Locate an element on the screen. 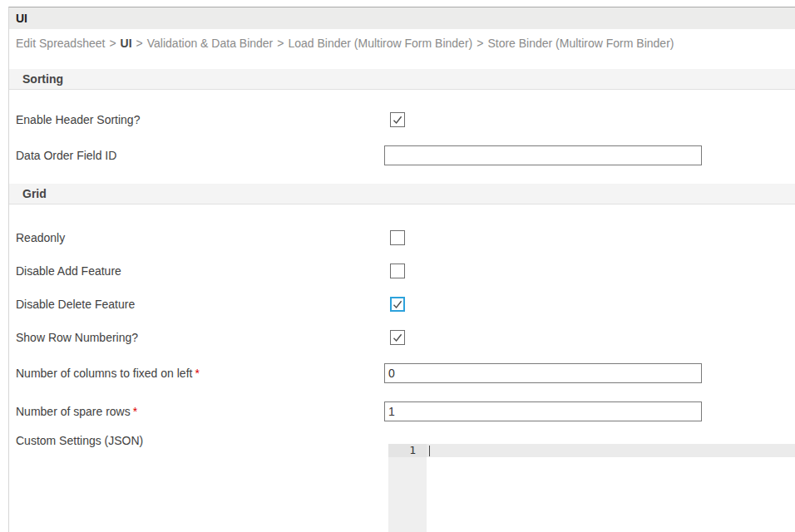  field-label-fixed-columns: Number of columns to fixed on left* is located at coordinates (195, 373).